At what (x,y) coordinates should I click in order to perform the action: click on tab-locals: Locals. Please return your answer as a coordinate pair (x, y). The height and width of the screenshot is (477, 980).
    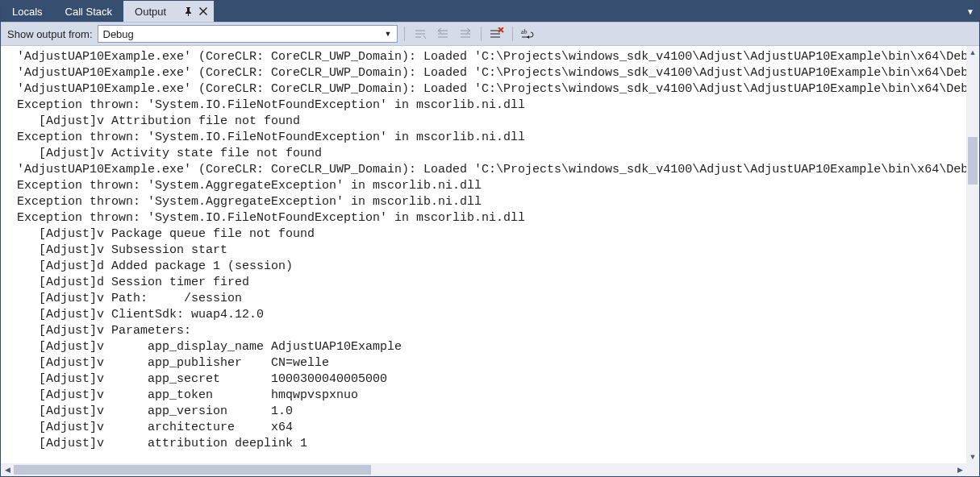
    Looking at the image, I should click on (27, 11).